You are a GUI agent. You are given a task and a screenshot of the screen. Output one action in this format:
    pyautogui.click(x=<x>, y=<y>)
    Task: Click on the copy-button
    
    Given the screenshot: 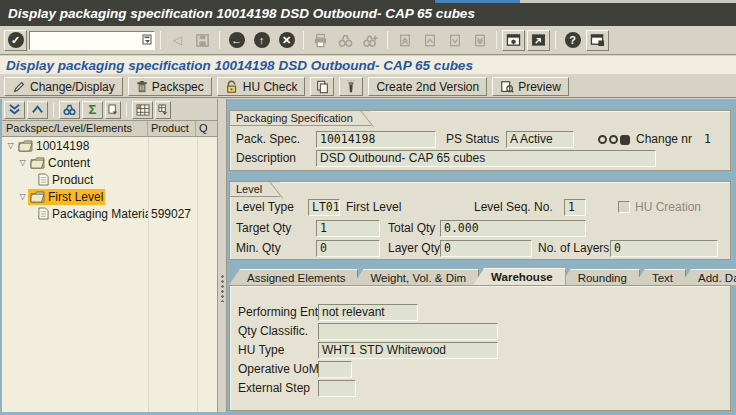 What is the action you would take?
    pyautogui.click(x=322, y=86)
    